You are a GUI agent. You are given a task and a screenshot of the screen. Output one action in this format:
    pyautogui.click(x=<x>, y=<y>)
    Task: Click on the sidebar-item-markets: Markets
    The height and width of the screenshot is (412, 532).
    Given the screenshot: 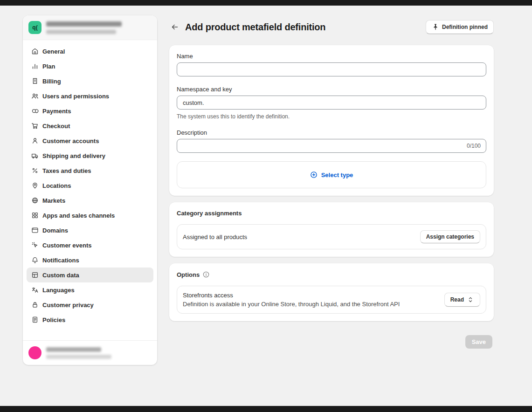 What is the action you would take?
    pyautogui.click(x=90, y=200)
    